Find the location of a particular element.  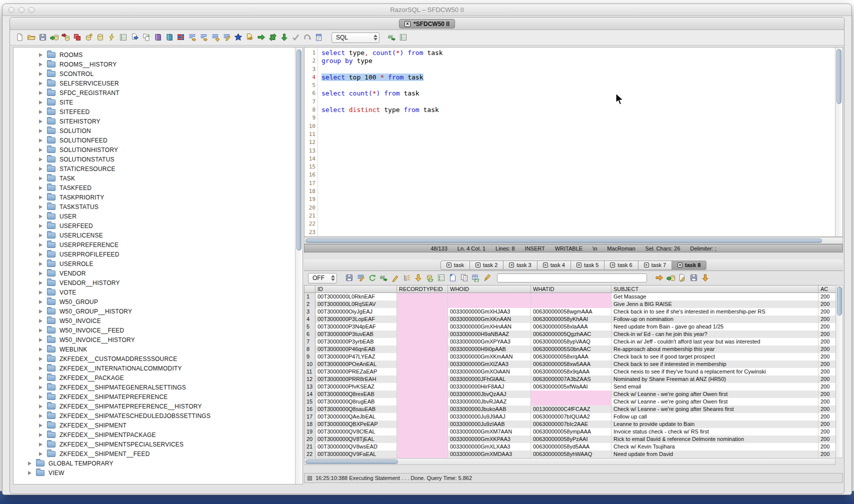

table-row: 1000T3000000POeAnEAL0033000000GmXIZAA300… is located at coordinates (570, 364).